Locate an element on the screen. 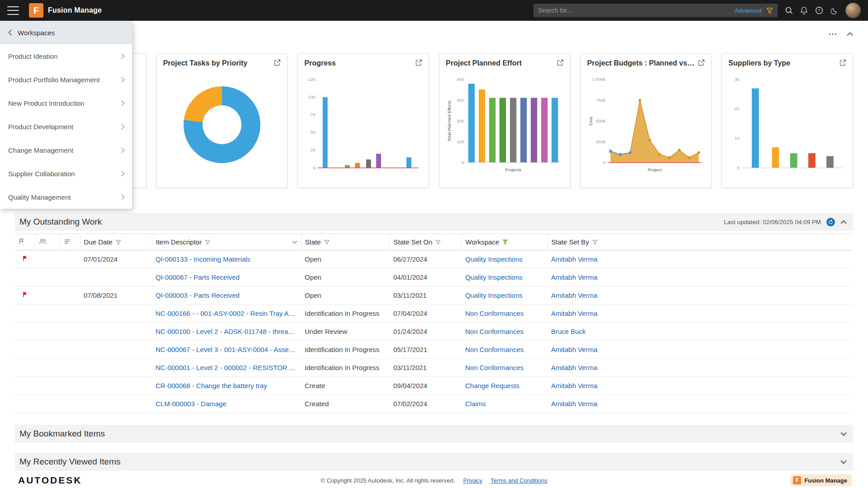  top-bar: F Fusion Manage Advanced ? is located at coordinates (434, 10).